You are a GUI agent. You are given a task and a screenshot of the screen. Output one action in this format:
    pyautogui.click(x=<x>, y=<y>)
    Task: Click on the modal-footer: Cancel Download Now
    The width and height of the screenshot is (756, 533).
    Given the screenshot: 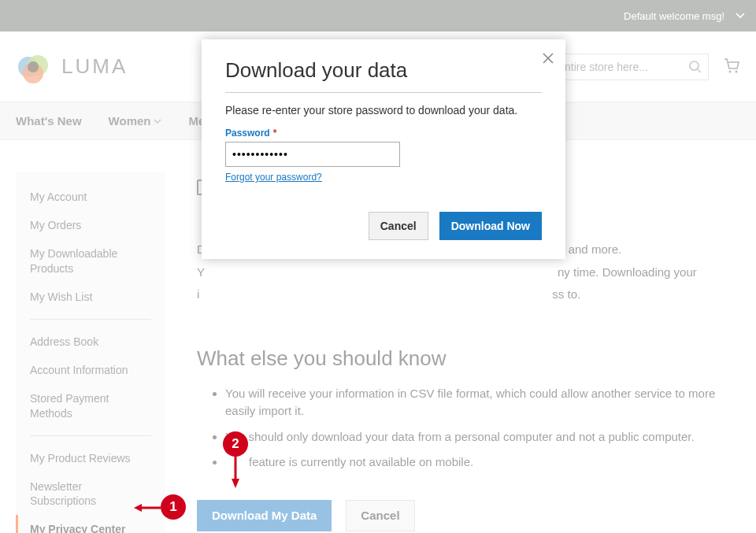 What is the action you would take?
    pyautogui.click(x=384, y=231)
    